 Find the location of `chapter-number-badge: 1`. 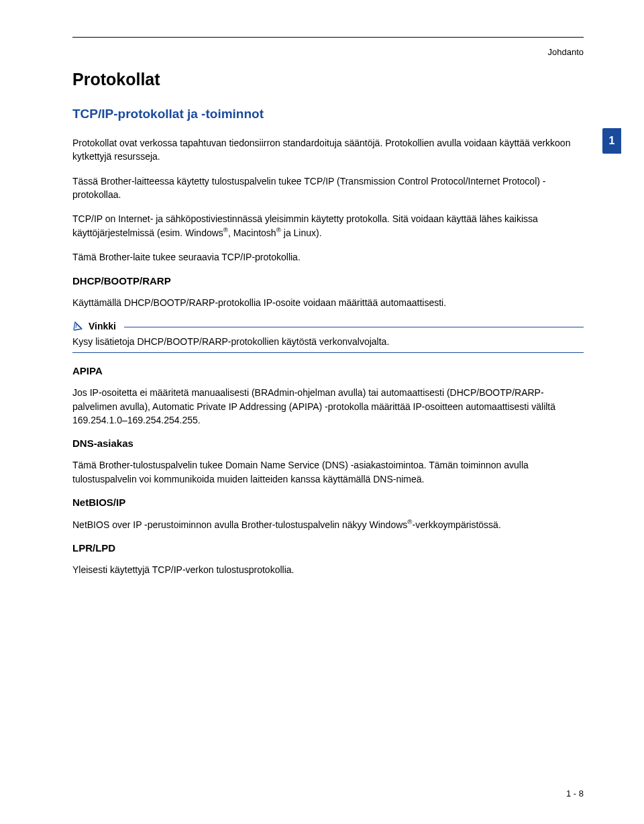

chapter-number-badge: 1 is located at coordinates (612, 141).